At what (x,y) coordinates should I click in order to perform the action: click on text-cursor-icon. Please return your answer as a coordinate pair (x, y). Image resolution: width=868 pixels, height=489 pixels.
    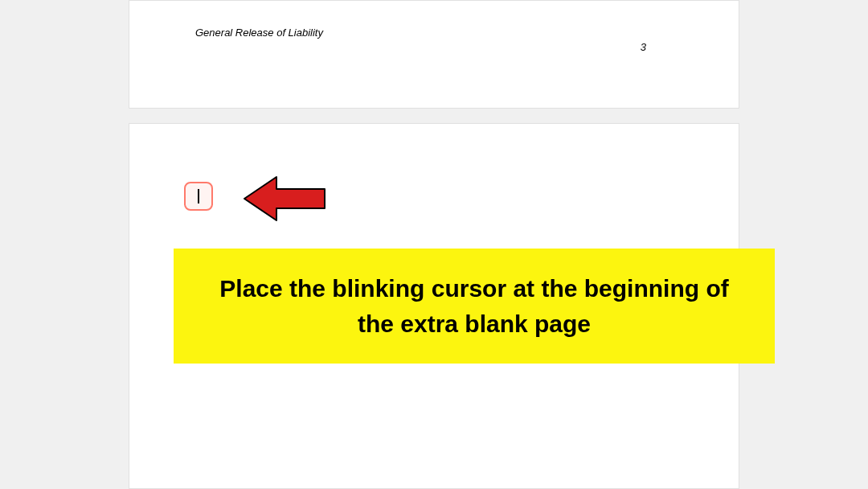
    Looking at the image, I should click on (199, 196).